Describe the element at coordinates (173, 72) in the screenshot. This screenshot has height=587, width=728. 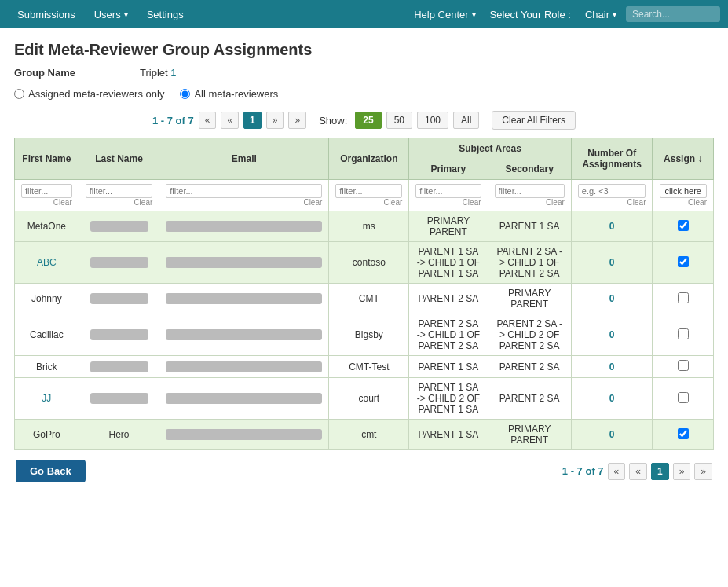
I see `group-name-link: 1` at that location.